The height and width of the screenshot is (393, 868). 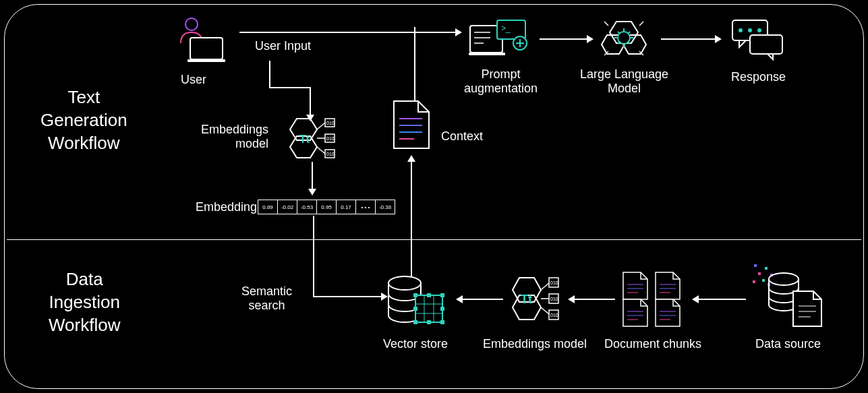 What do you see at coordinates (312, 180) in the screenshot?
I see `arrow-emb-to-vector` at bounding box center [312, 180].